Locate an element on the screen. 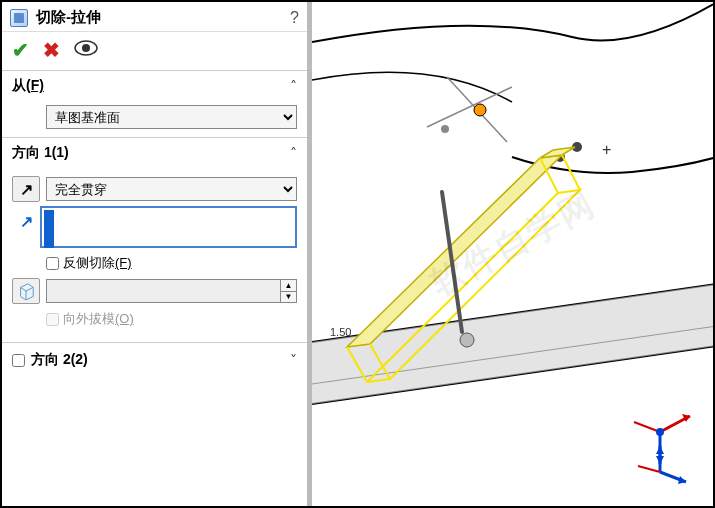 The height and width of the screenshot is (508, 715). direction2-checkbox is located at coordinates (18, 360).